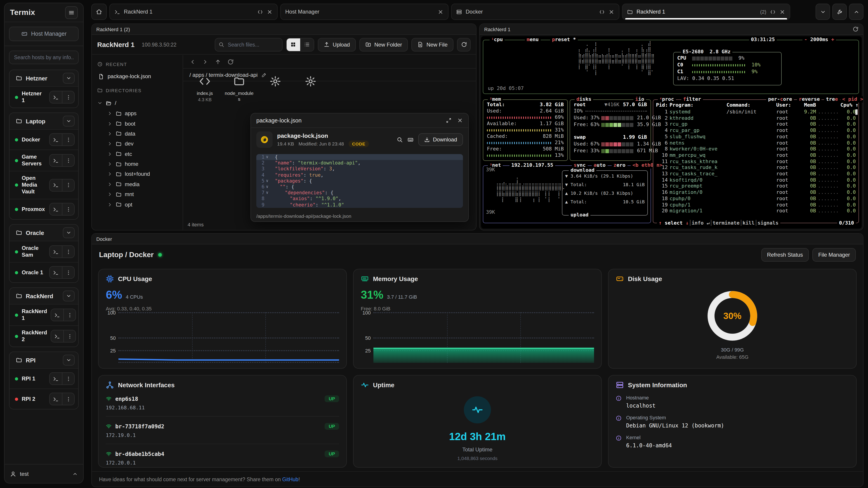 This screenshot has width=868, height=488. What do you see at coordinates (384, 44) in the screenshot?
I see `new-folder-button: New Folder` at bounding box center [384, 44].